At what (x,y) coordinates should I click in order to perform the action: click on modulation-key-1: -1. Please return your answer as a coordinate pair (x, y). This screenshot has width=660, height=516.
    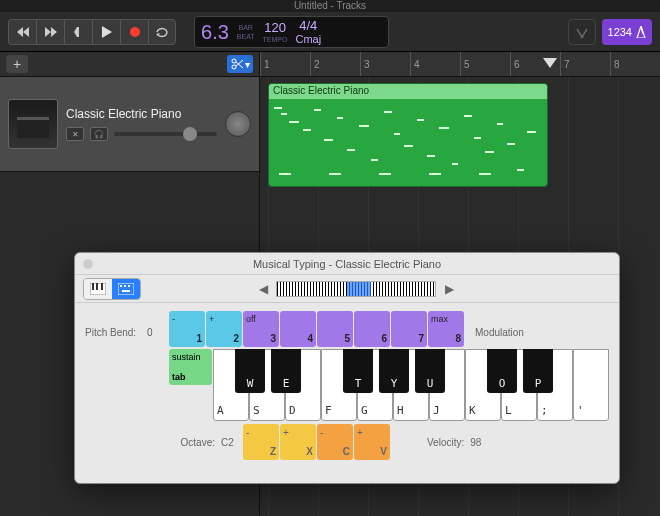
    Looking at the image, I should click on (187, 329).